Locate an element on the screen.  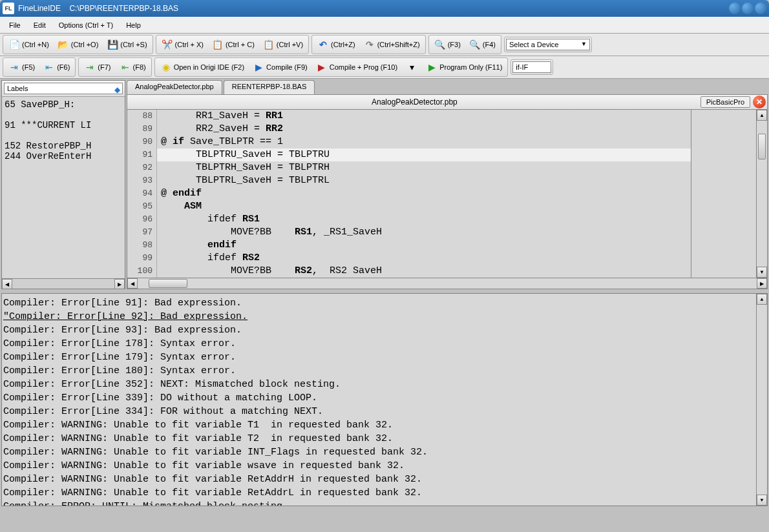
outdent-f6-button: ⇤(F6) is located at coordinates (57, 67).